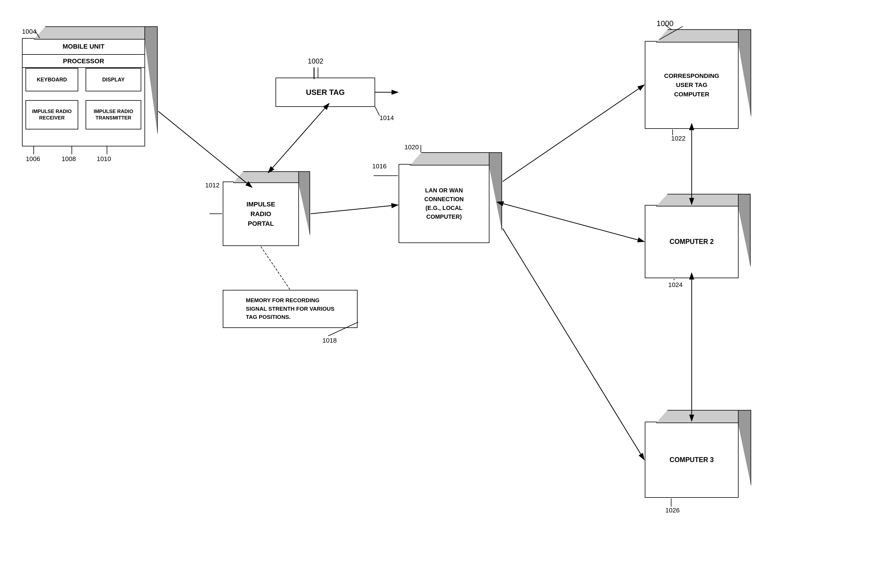  Describe the element at coordinates (290, 309) in the screenshot. I see `memory-box: MEMORY FOR RECORDINGSIGNAL STRENTH FOR V…` at that location.